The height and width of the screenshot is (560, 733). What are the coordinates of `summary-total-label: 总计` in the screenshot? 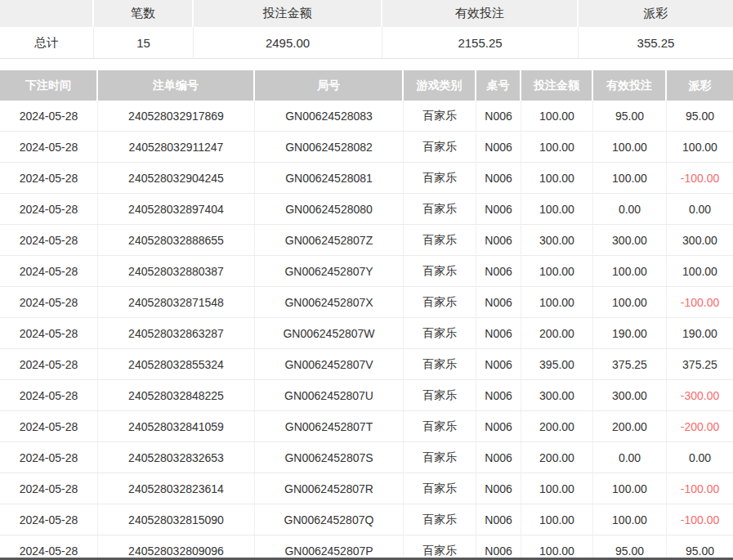 It's located at (47, 43).